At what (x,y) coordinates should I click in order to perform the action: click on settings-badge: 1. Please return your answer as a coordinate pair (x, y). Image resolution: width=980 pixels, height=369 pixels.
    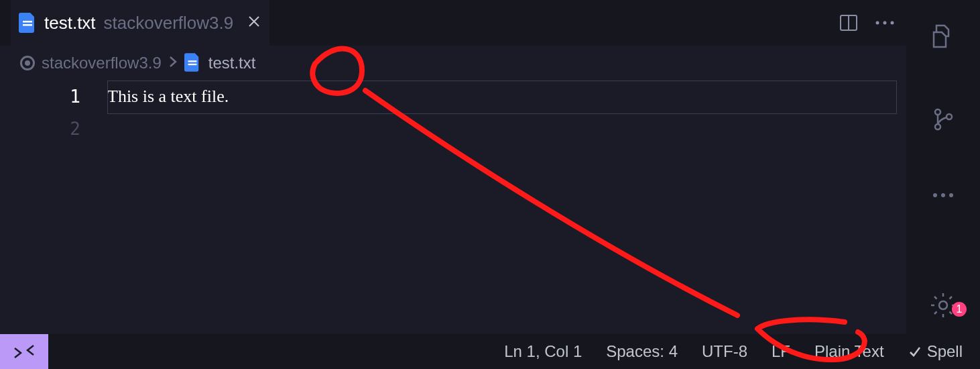
    Looking at the image, I should click on (959, 309).